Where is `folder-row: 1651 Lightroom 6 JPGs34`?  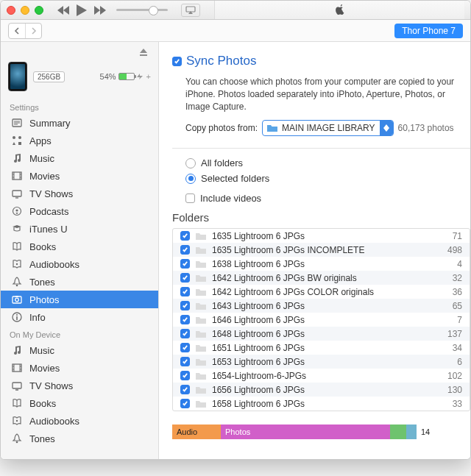 folder-row: 1651 Lightroom 6 JPGs34 is located at coordinates (321, 347).